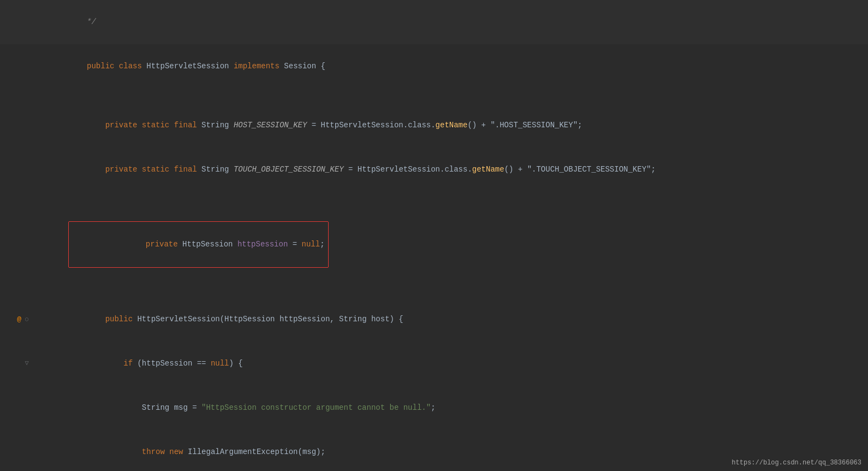  What do you see at coordinates (452, 364) in the screenshot?
I see `code-content-10: if (httpSession == null) {` at bounding box center [452, 364].